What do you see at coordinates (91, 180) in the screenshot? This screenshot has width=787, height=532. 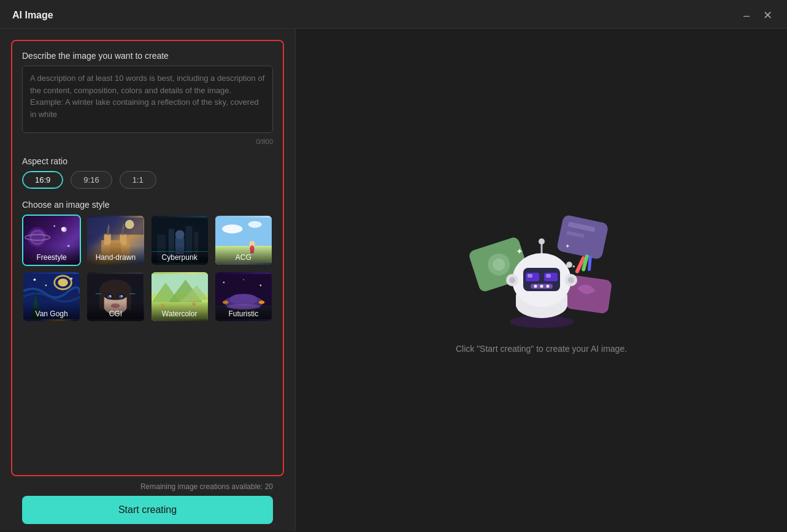 I see `aspect-btn-9-16: 9:16` at bounding box center [91, 180].